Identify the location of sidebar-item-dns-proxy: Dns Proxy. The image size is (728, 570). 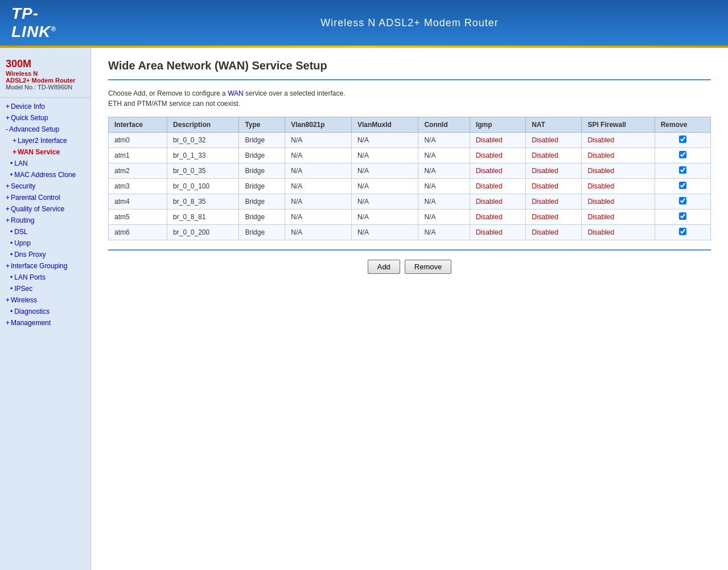
(46, 255).